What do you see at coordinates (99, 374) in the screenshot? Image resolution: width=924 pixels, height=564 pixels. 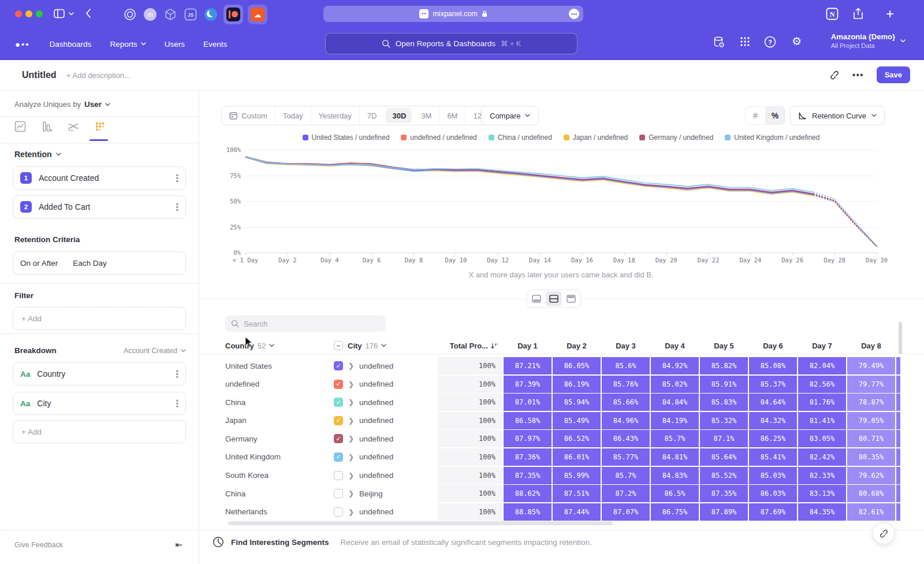 I see `breakdown-country: Aa Country •••` at bounding box center [99, 374].